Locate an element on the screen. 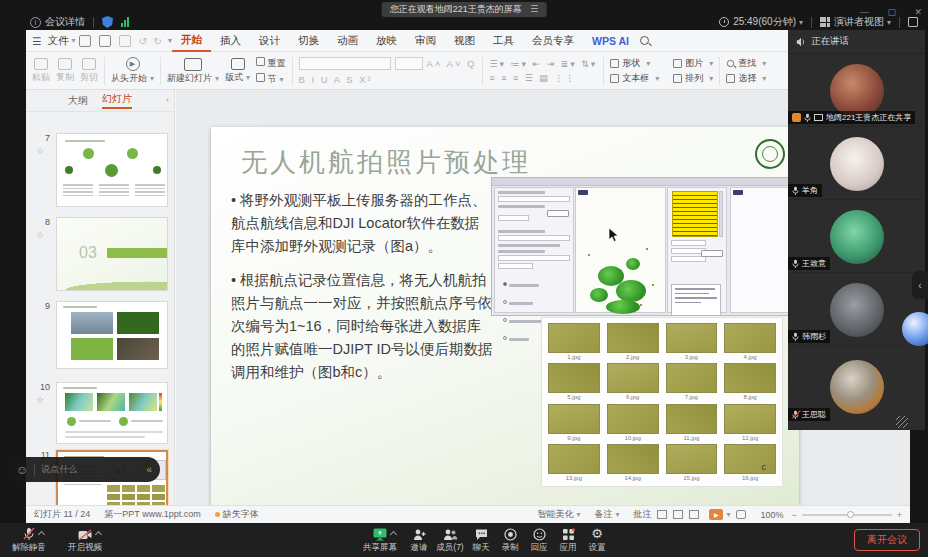  leave-meeting-button: 离开会议 is located at coordinates (887, 540).